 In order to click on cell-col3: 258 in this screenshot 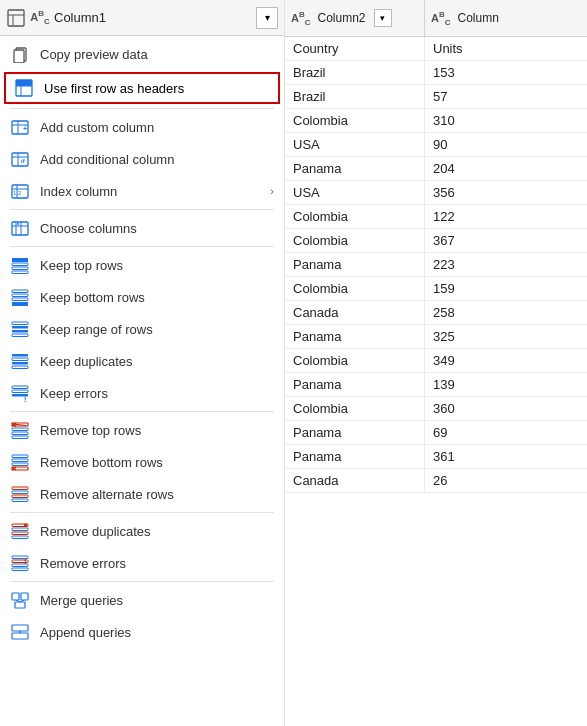, I will do `click(506, 312)`.